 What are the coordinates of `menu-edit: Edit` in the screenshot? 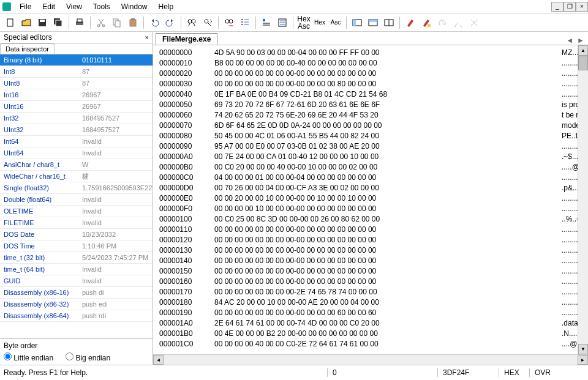 It's located at (49, 7).